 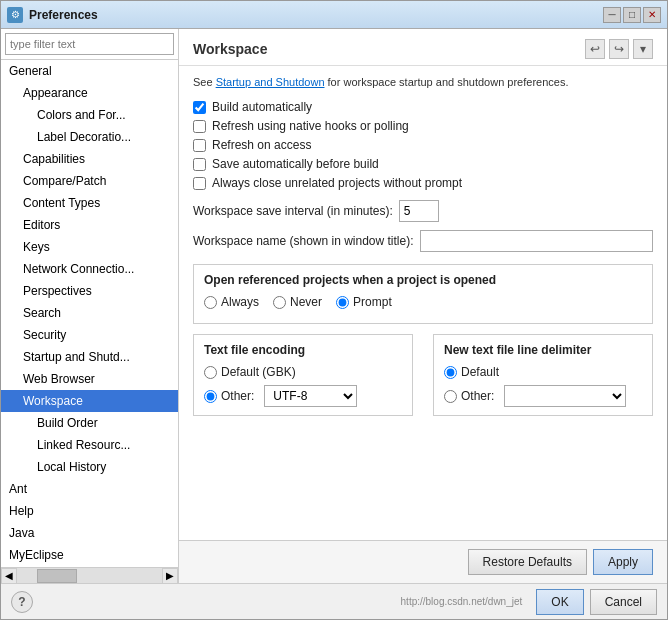 What do you see at coordinates (9, 576) in the screenshot?
I see `scroll-left-arrow: ◀` at bounding box center [9, 576].